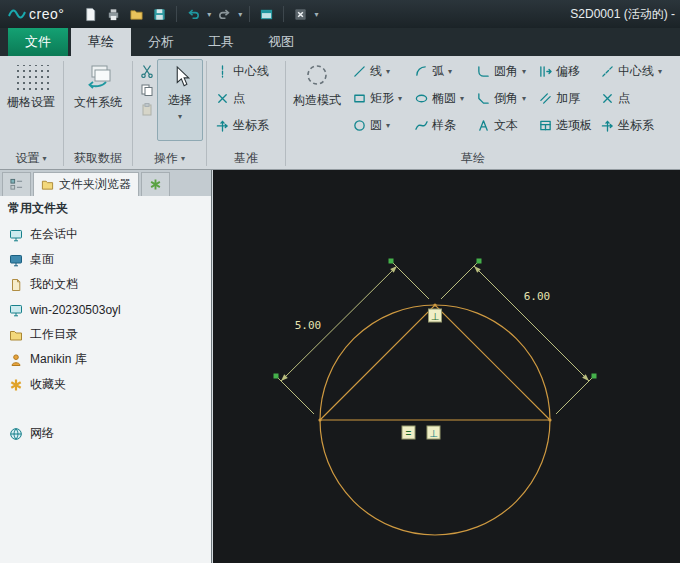  Describe the element at coordinates (626, 98) in the screenshot. I see `point-tool: 点` at that location.